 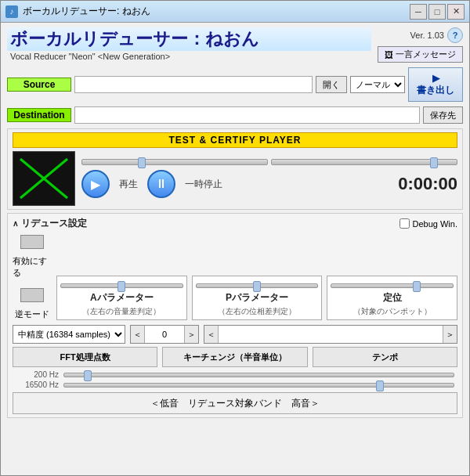 I want to click on play-icon: ▶, so click(x=96, y=185).